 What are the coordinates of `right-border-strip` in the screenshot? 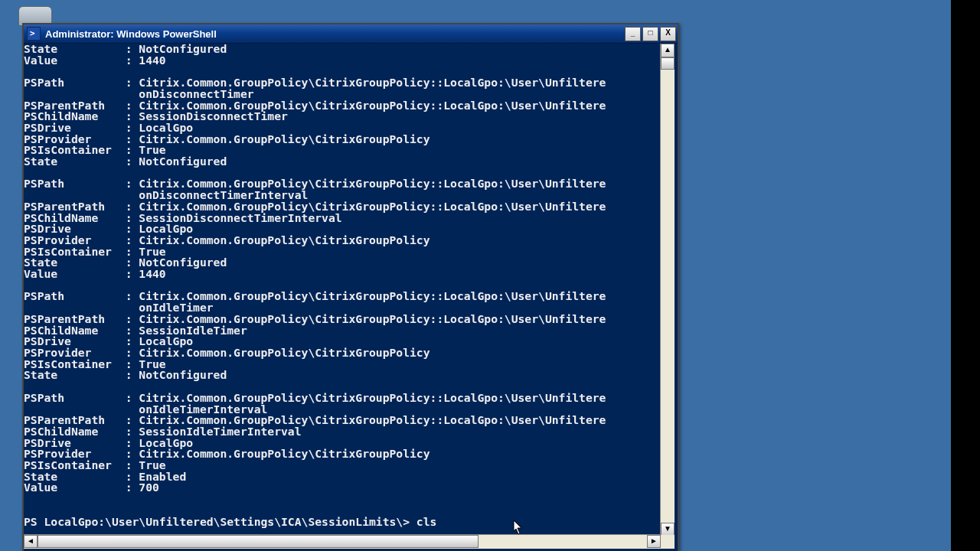 It's located at (965, 276).